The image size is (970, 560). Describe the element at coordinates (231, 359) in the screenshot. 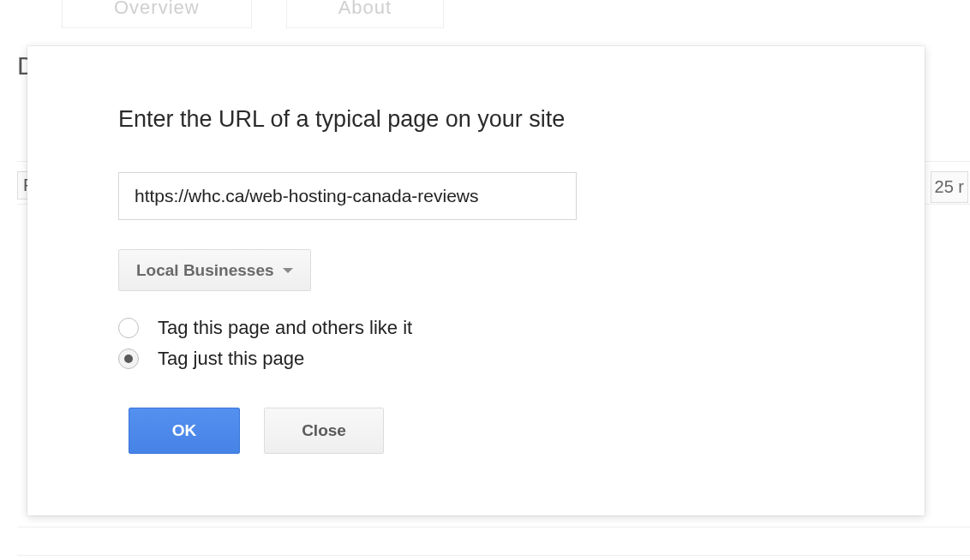

I see `radio-label: Tag just this page` at that location.